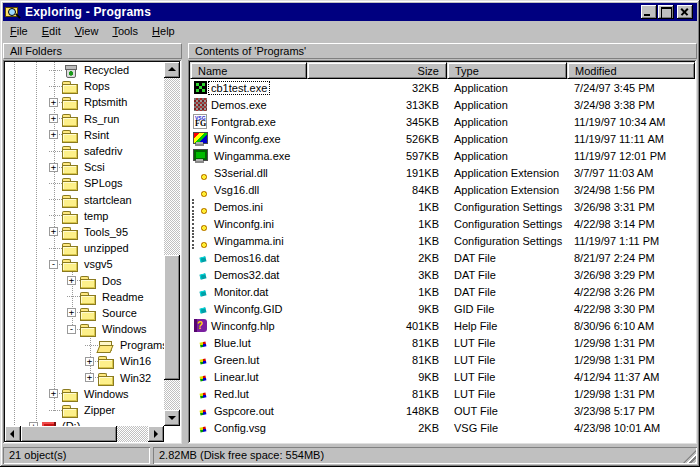 Image resolution: width=700 pixels, height=467 pixels. I want to click on resize-grip, so click(690, 456).